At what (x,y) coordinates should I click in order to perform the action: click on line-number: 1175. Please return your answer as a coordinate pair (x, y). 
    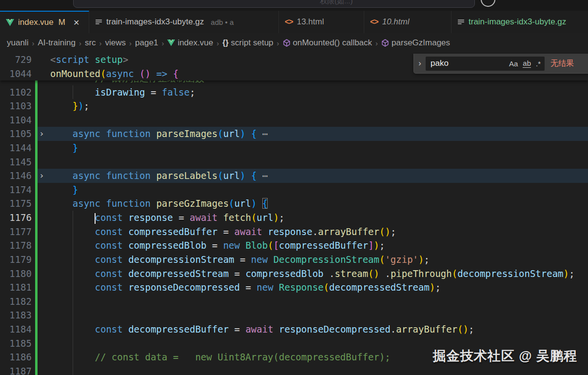
    Looking at the image, I should click on (16, 204).